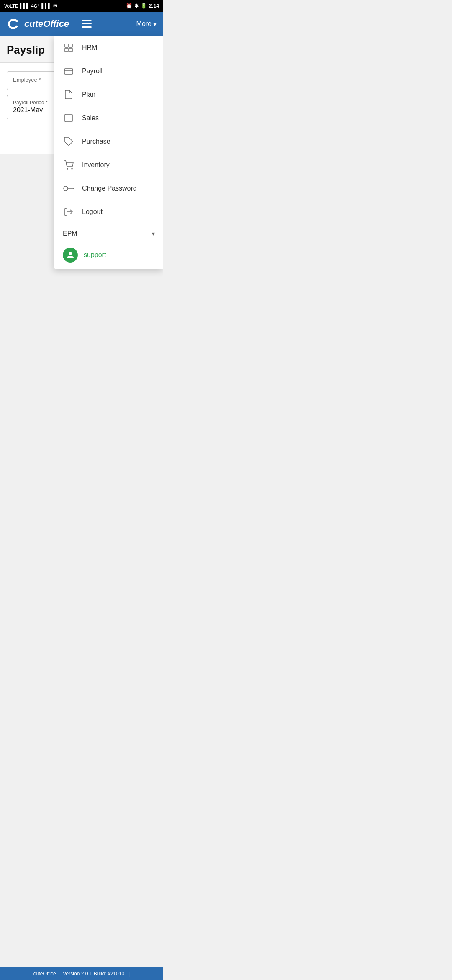 The height and width of the screenshot is (980, 452). I want to click on hamburger-button, so click(87, 24).